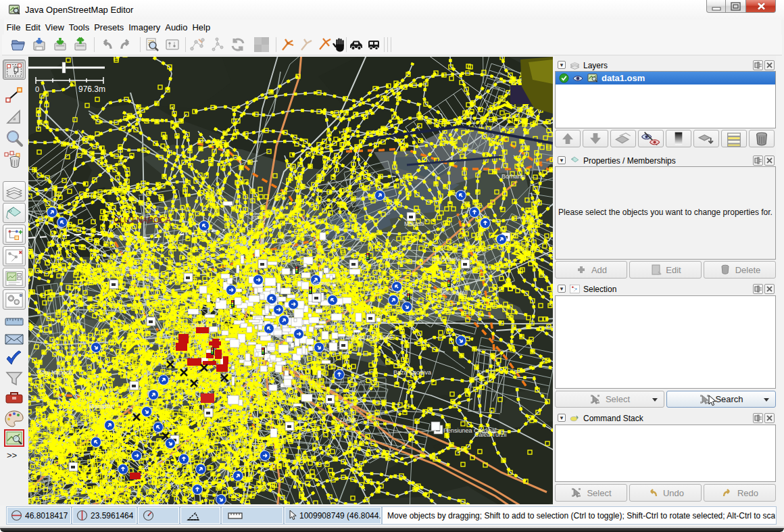 The image size is (784, 532). What do you see at coordinates (369, 337) in the screenshot?
I see `svg-text: Bld. 21 Dec 1989` at bounding box center [369, 337].